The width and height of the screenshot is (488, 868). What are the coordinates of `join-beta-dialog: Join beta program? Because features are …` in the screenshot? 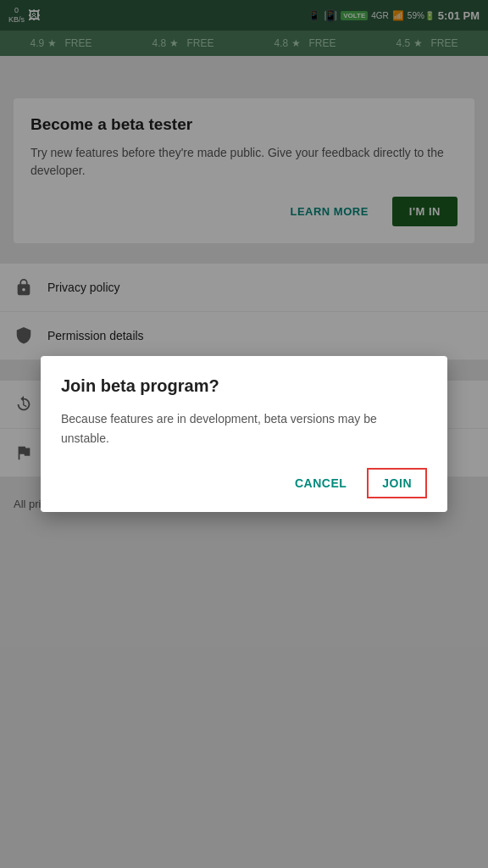 It's located at (244, 434).